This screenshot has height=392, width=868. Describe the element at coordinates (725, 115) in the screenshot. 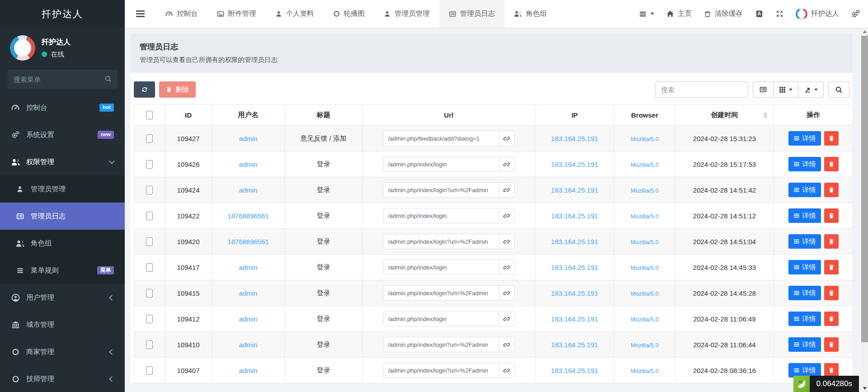

I see `column-header-createtime: 创建时间` at that location.